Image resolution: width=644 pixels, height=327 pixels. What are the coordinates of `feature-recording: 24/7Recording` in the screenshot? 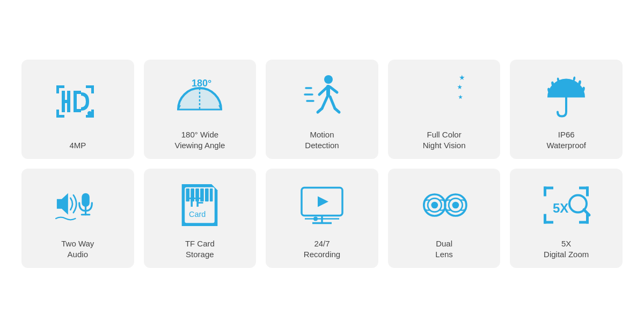 It's located at (322, 218).